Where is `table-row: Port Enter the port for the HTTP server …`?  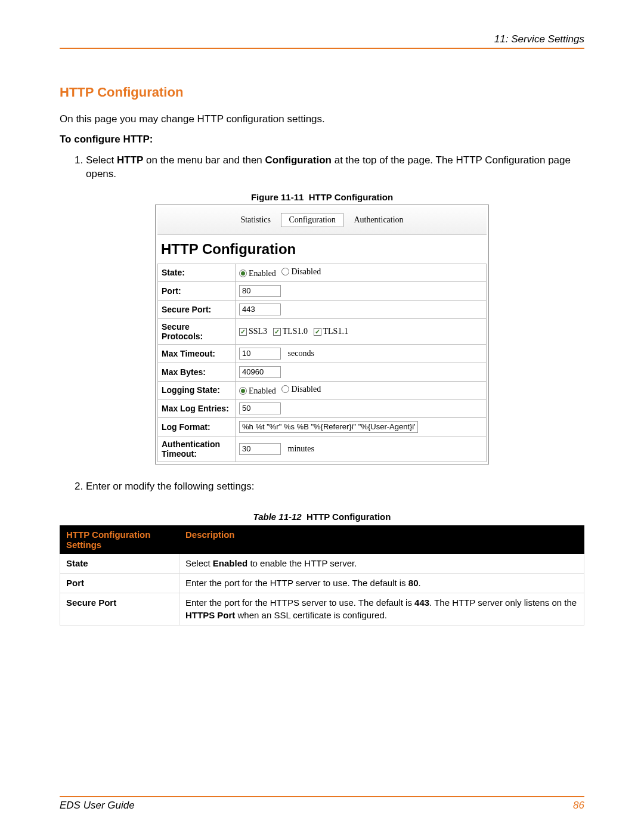
table-row: Port Enter the port for the HTTP server … is located at coordinates (322, 583).